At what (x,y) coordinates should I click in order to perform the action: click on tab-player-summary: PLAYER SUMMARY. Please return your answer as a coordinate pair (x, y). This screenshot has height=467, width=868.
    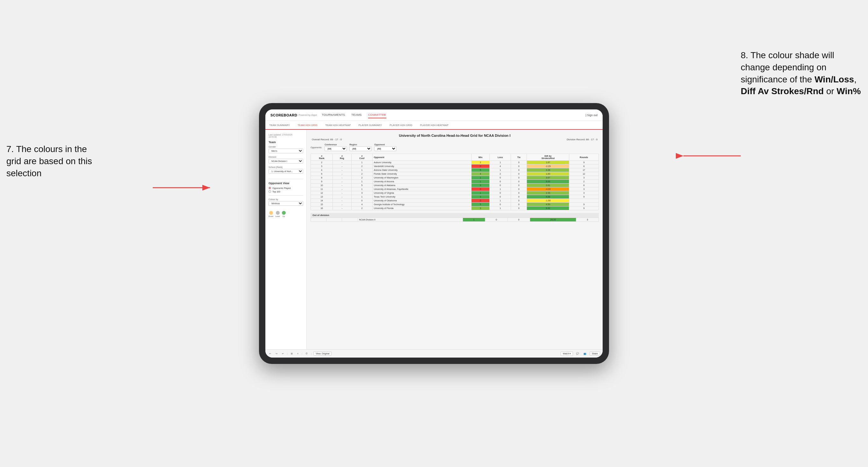
    Looking at the image, I should click on (370, 125).